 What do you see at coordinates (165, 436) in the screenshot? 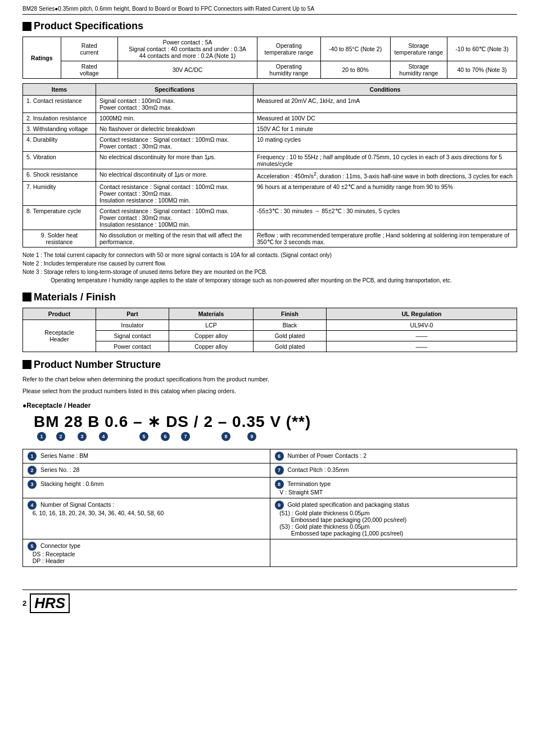
I see `annot-6: 6` at bounding box center [165, 436].